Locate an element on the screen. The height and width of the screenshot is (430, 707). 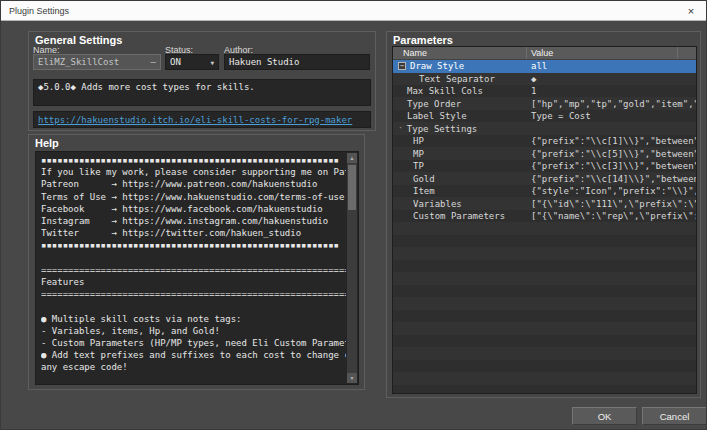
chevron-down-icon: ▼ is located at coordinates (212, 62).